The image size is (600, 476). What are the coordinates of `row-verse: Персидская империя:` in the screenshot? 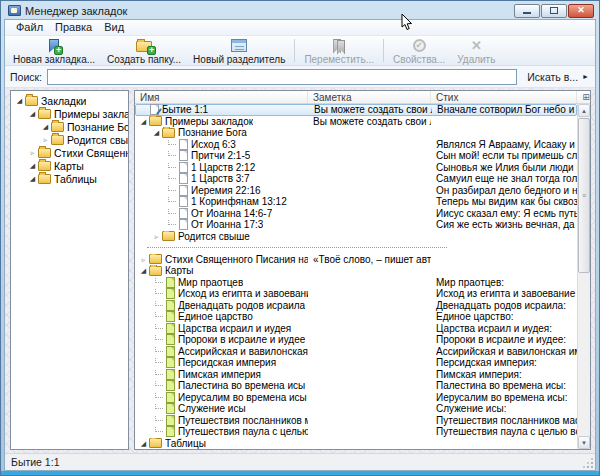 It's located at (504, 362).